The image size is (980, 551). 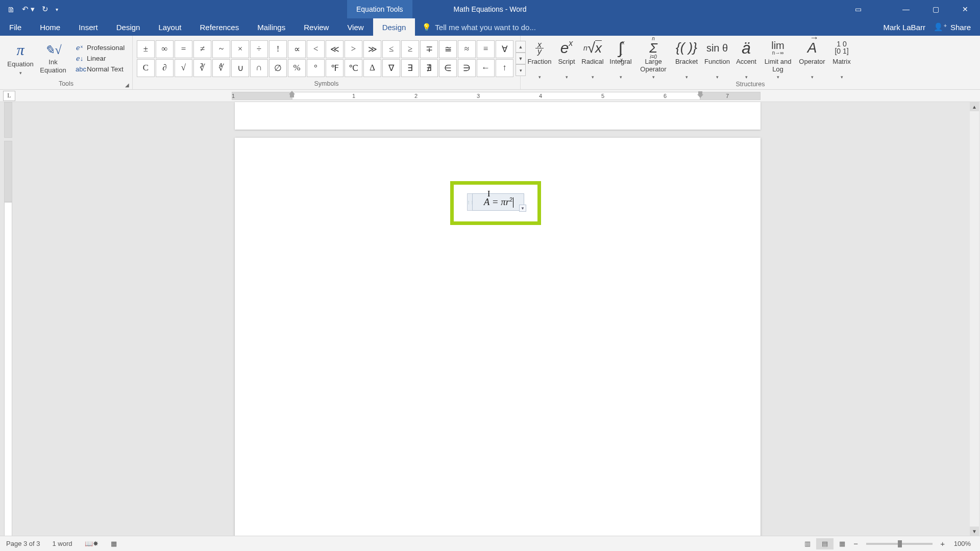 What do you see at coordinates (100, 58) in the screenshot?
I see `linear-button: ℯ↓Linear` at bounding box center [100, 58].